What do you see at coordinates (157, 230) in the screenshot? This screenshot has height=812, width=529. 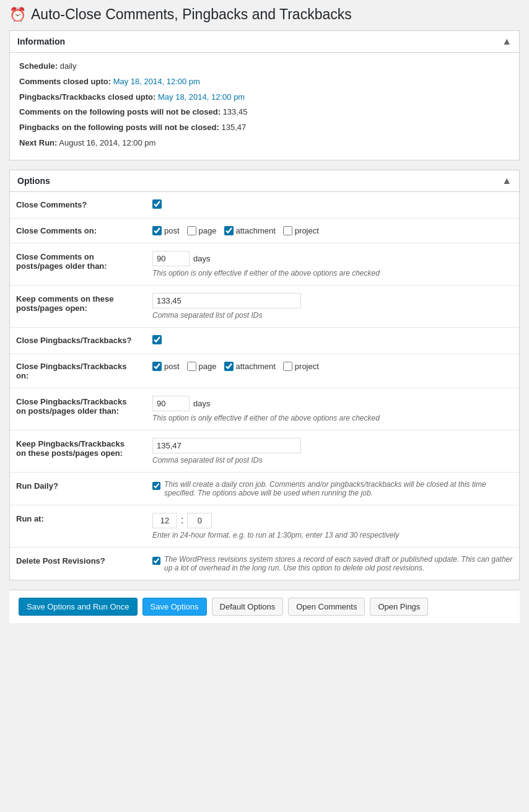 I see `post-checkbox` at bounding box center [157, 230].